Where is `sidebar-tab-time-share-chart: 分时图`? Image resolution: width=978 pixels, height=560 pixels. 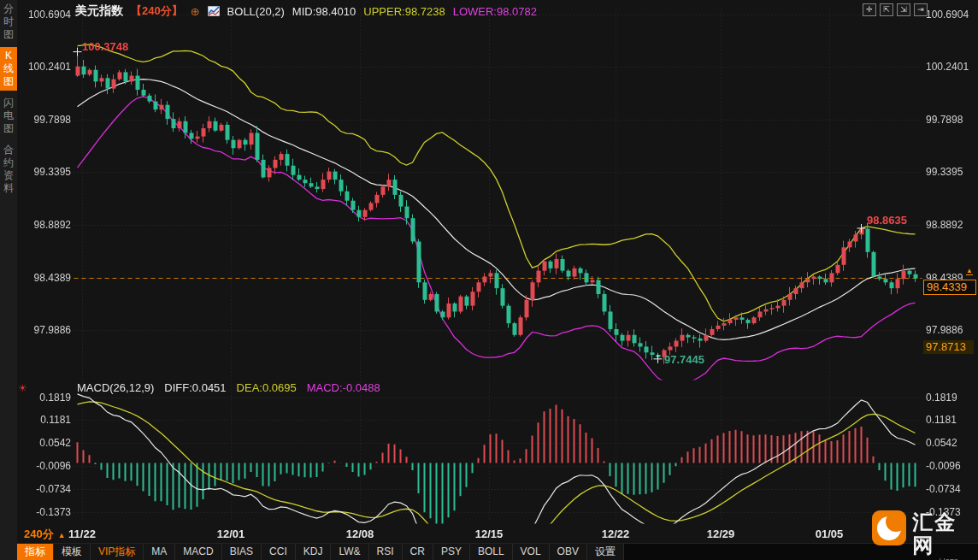 sidebar-tab-time-share-chart: 分时图 is located at coordinates (9, 22).